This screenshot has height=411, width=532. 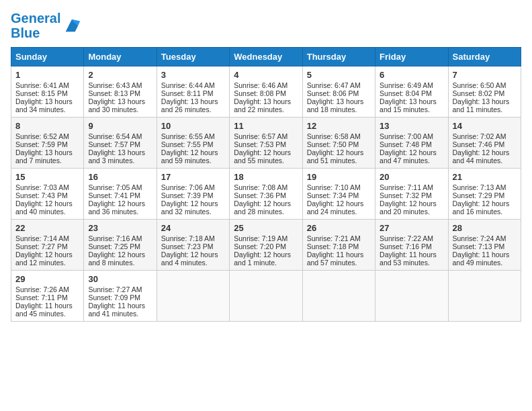 What do you see at coordinates (266, 263) in the screenshot?
I see `day-content: and 1 minute.` at bounding box center [266, 263].